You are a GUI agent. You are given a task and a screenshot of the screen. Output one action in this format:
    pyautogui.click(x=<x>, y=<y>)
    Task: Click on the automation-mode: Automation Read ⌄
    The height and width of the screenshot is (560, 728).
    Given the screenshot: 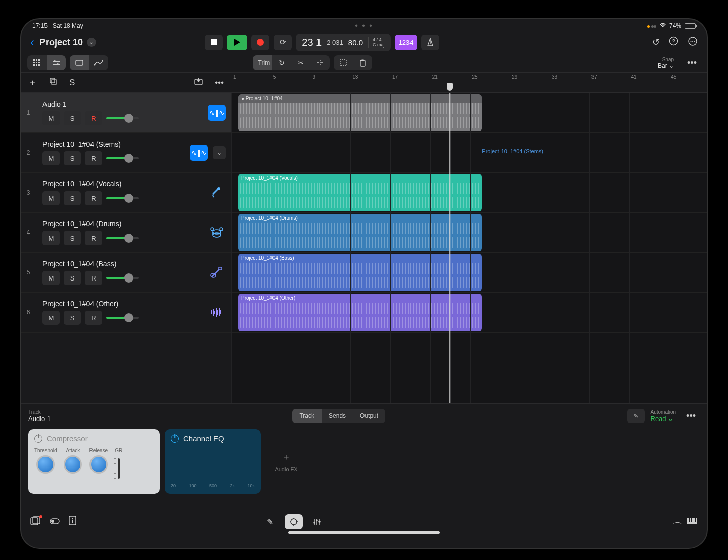 What is the action you would take?
    pyautogui.click(x=663, y=416)
    